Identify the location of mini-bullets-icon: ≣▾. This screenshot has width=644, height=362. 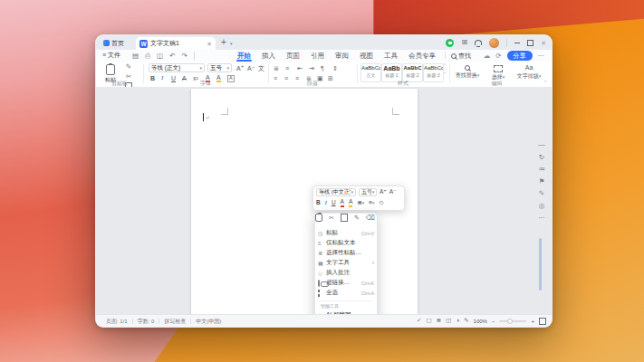
(360, 203).